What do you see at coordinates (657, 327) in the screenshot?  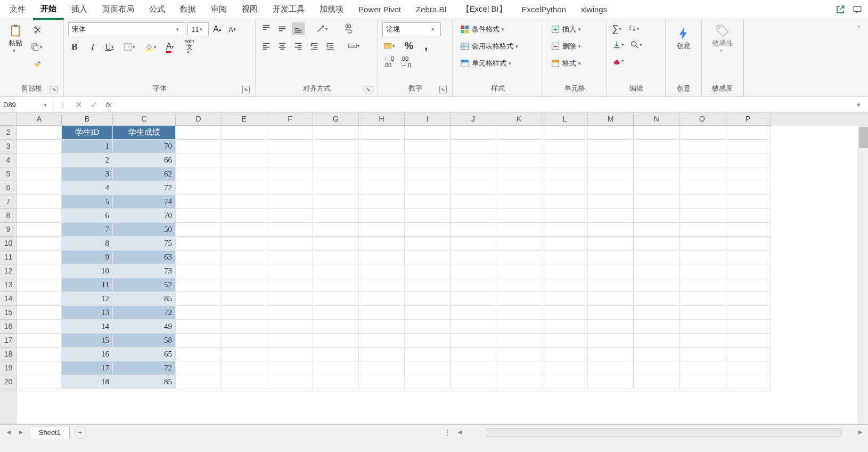 I see `cell-N16` at bounding box center [657, 327].